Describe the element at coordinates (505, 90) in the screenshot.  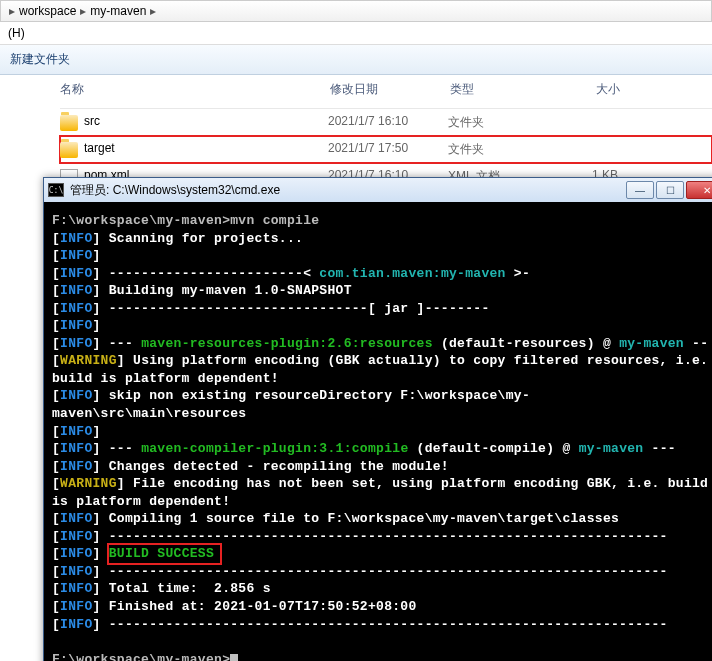
I see `col-type: 类型` at that location.